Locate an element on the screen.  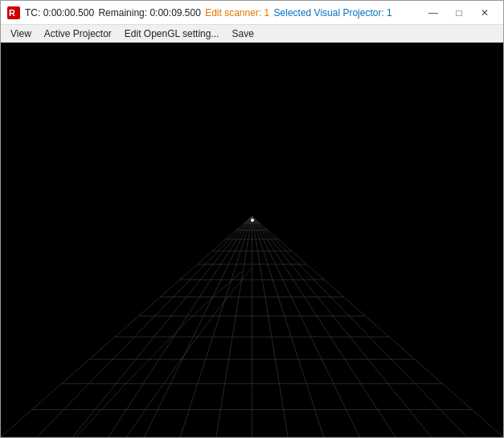
menu-item-view: View is located at coordinates (21, 34).